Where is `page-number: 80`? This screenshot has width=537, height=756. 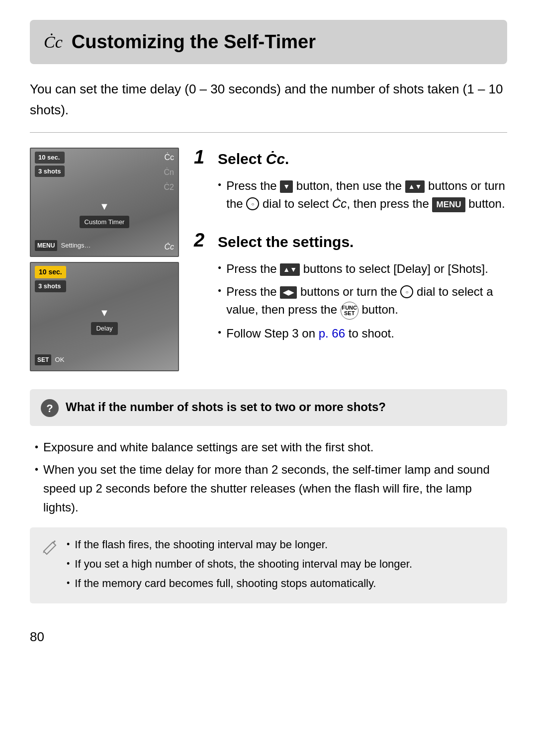 page-number: 80 is located at coordinates (268, 637).